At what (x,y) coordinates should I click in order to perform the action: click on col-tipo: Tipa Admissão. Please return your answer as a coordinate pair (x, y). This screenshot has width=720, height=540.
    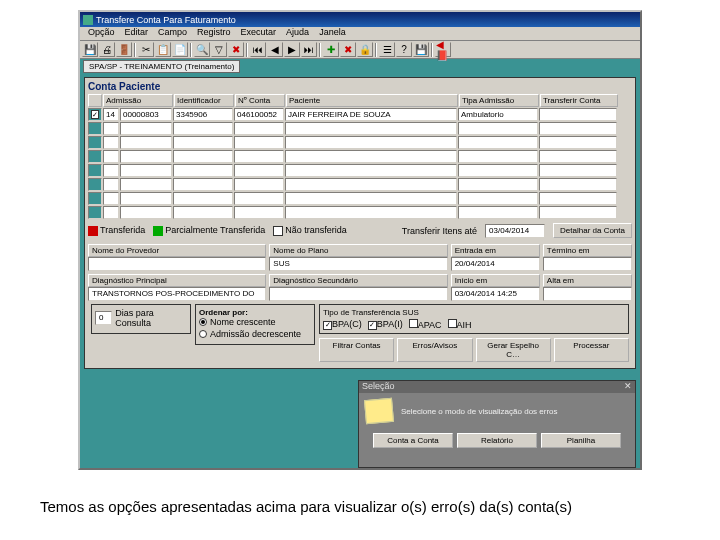
    Looking at the image, I should click on (499, 100).